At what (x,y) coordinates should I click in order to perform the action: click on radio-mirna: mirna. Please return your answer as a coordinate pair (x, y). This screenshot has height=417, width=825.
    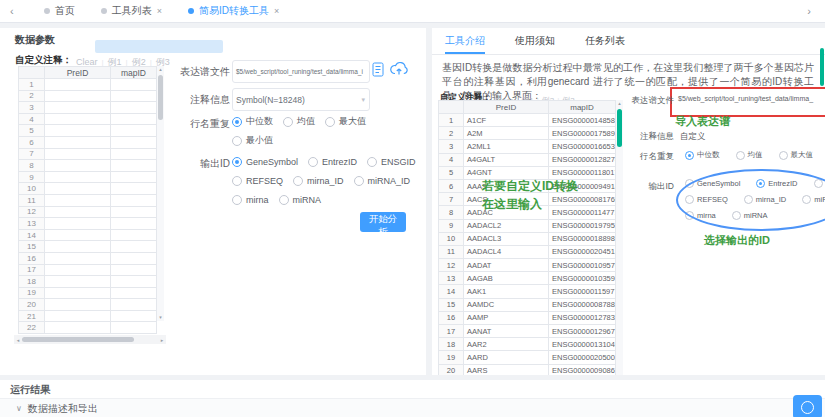
    Looking at the image, I should click on (250, 200).